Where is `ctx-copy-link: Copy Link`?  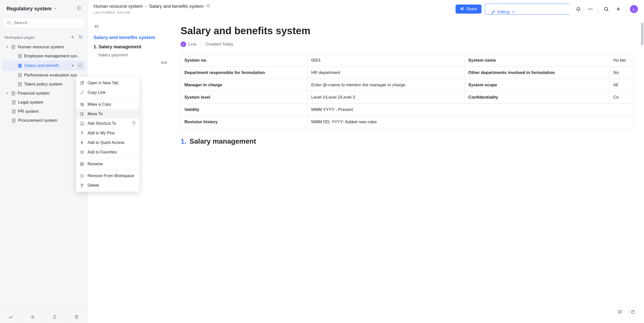 ctx-copy-link: Copy Link is located at coordinates (108, 93).